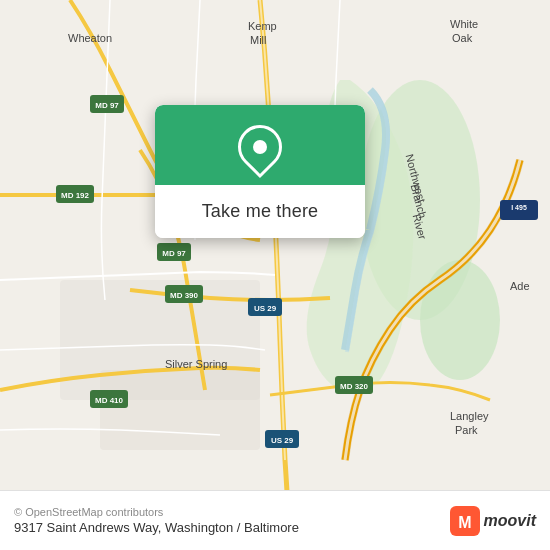  I want to click on moovit-text: moovit, so click(510, 521).